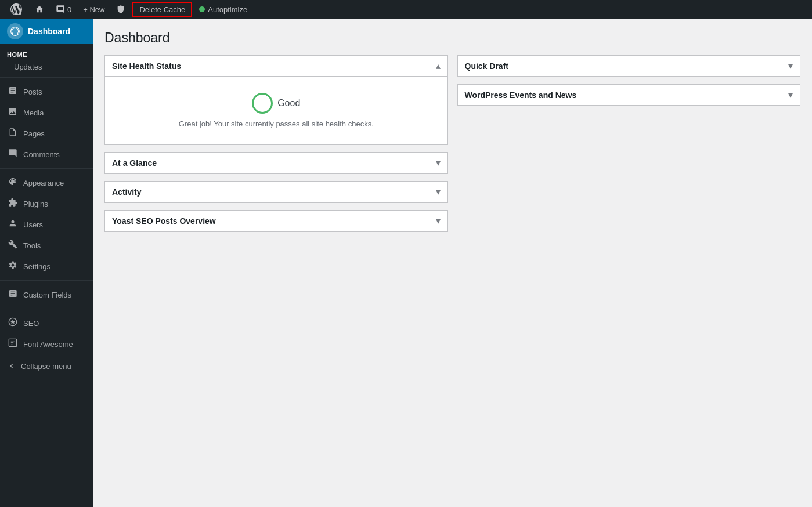  Describe the element at coordinates (223, 9) in the screenshot. I see `autoptimize-item: Autoptimize` at that location.